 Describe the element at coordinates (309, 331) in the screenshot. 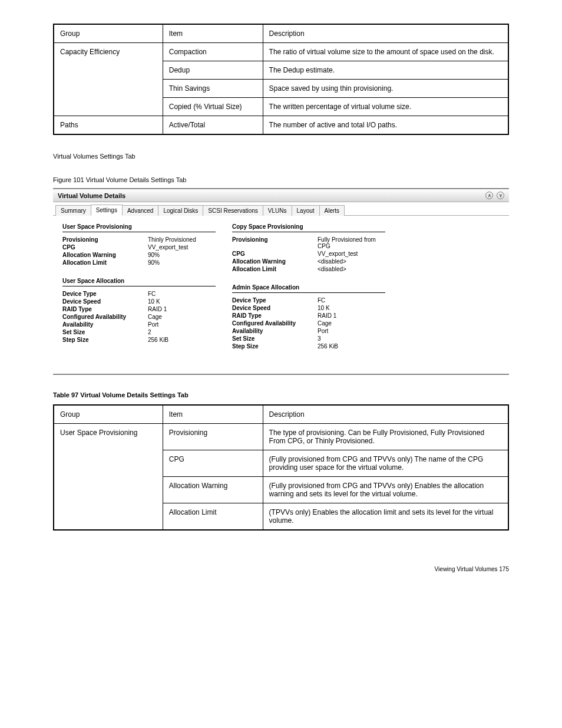

I see `kv-row: AvailabilityPort` at that location.